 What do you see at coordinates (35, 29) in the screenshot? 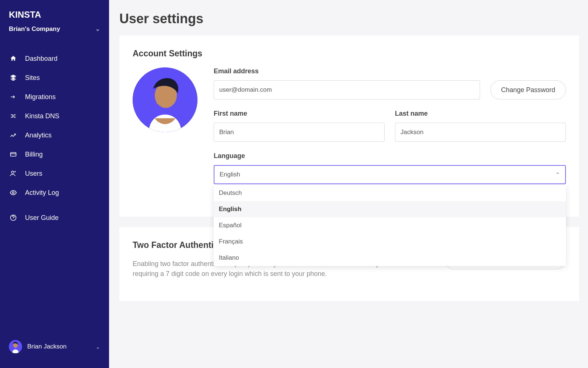
I see `company-name: Brian's Company` at bounding box center [35, 29].